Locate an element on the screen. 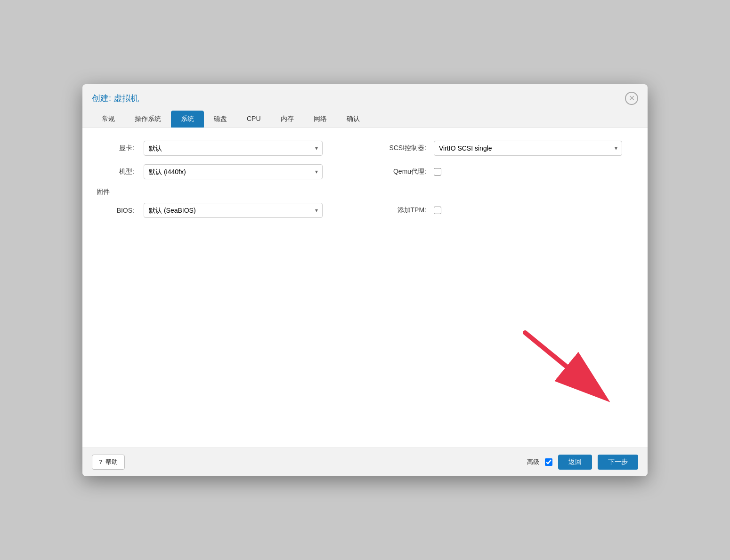 The width and height of the screenshot is (730, 560). firmware-section-label: 固件 is located at coordinates (365, 192).